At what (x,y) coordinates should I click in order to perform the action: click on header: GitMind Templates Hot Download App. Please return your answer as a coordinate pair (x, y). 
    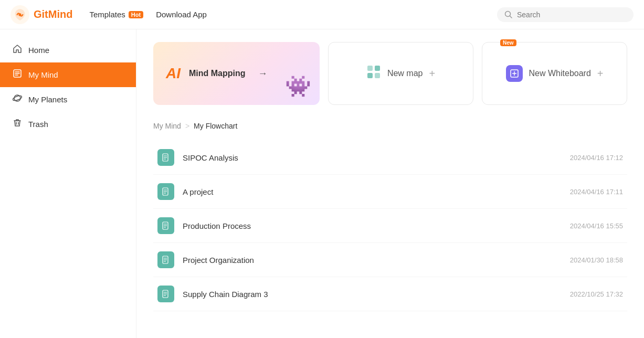
    Looking at the image, I should click on (322, 15).